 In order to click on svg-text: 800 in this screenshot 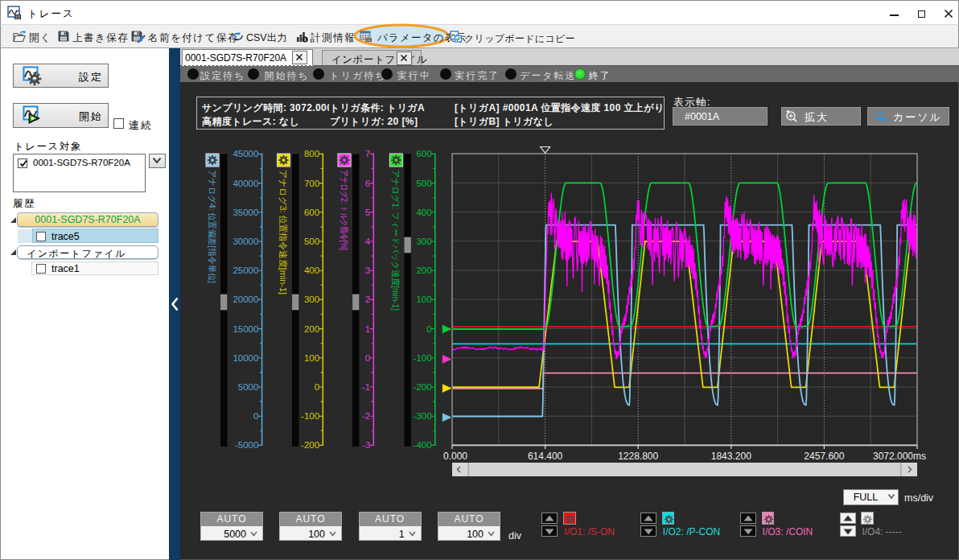, I will do `click(312, 154)`.